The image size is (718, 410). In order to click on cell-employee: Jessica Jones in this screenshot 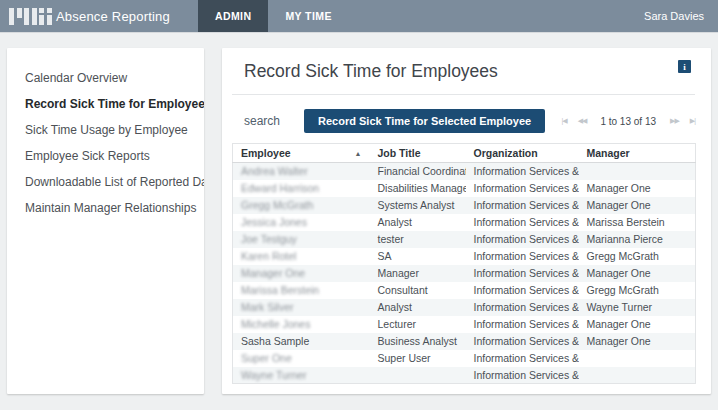, I will do `click(302, 222)`.